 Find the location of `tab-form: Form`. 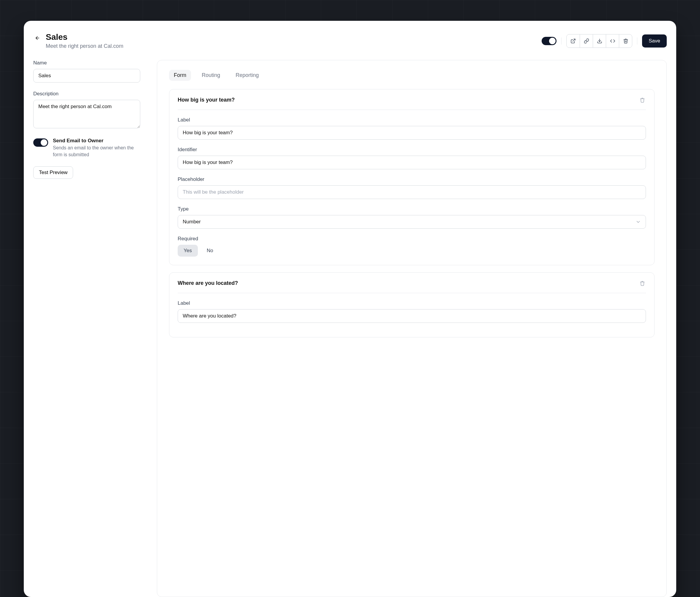

tab-form: Form is located at coordinates (180, 75).